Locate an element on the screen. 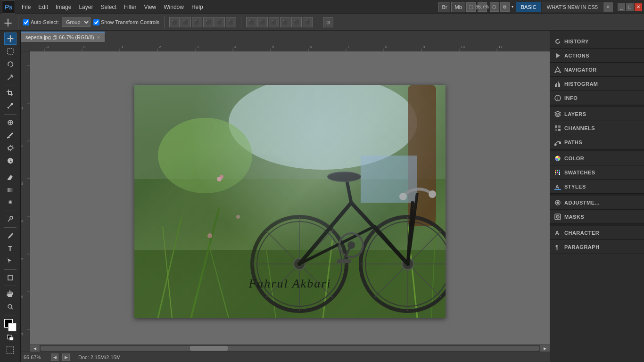 The width and height of the screenshot is (644, 362). menu-filter: Filter is located at coordinates (130, 7).